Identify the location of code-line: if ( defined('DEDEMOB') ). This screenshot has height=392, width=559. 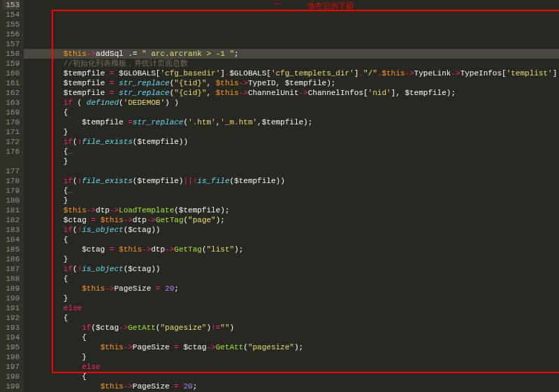
(291, 103).